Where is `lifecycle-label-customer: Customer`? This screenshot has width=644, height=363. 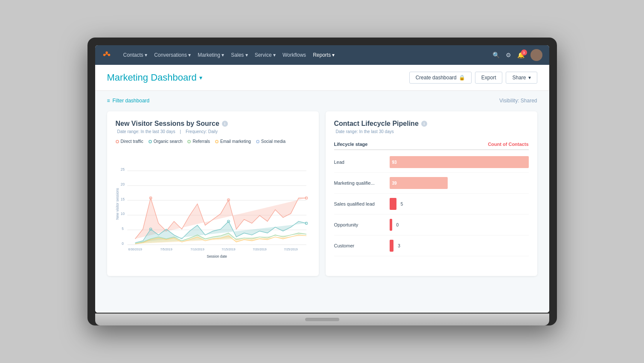
lifecycle-label-customer: Customer is located at coordinates (360, 246).